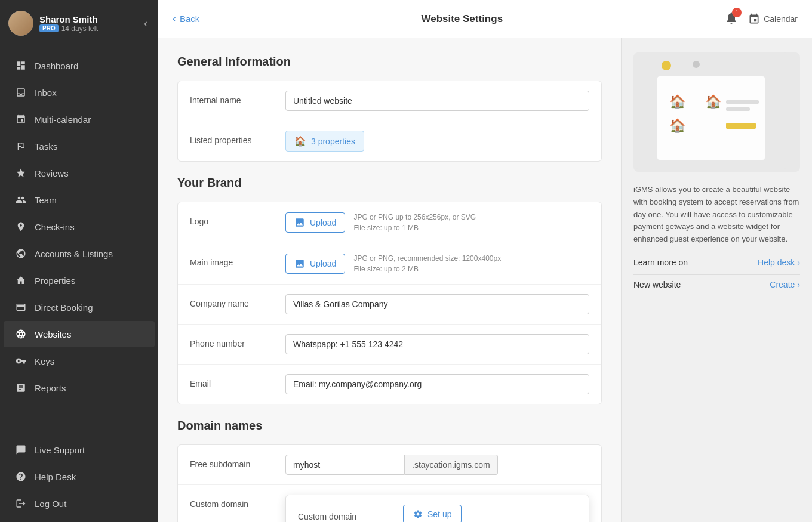  I want to click on create-chevron-icon: ›, so click(799, 285).